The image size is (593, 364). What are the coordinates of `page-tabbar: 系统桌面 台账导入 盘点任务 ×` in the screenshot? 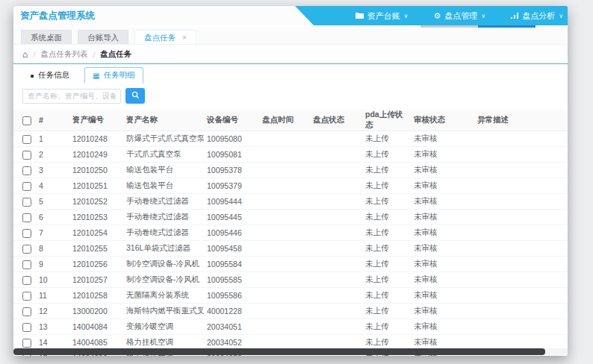 It's located at (291, 36).